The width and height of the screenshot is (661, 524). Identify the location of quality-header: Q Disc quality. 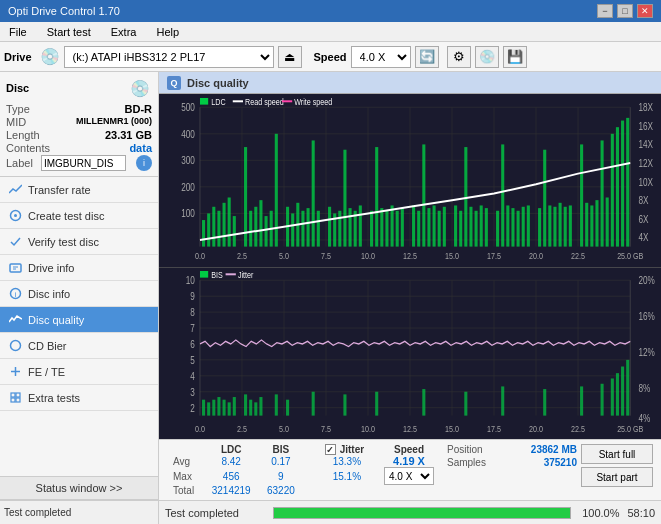
(410, 83).